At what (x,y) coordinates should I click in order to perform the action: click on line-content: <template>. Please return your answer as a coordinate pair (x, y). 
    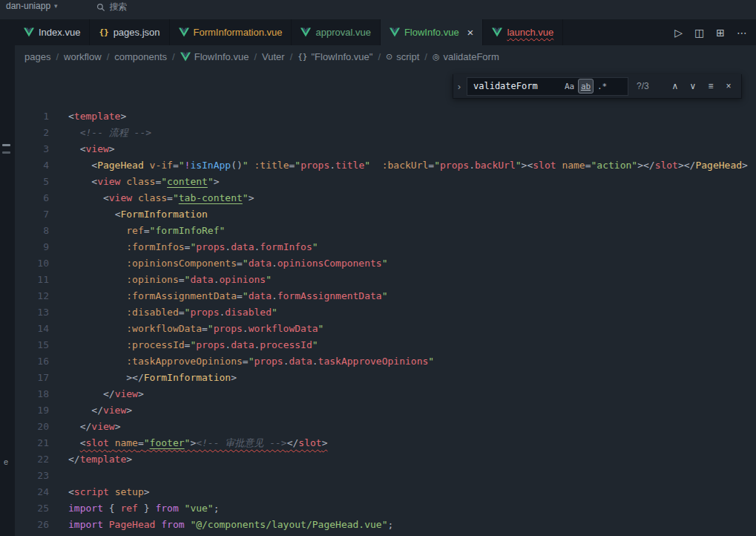
    Looking at the image, I should click on (97, 117).